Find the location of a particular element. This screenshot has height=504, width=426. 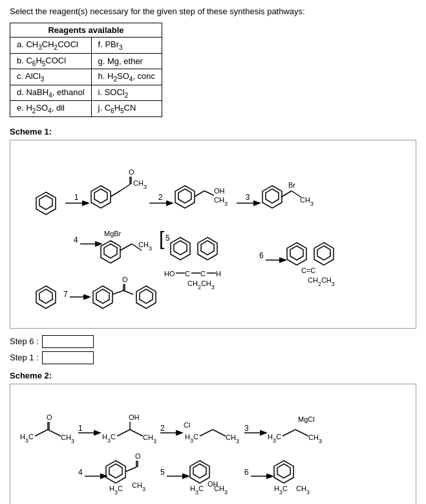

step1-input is located at coordinates (68, 358).